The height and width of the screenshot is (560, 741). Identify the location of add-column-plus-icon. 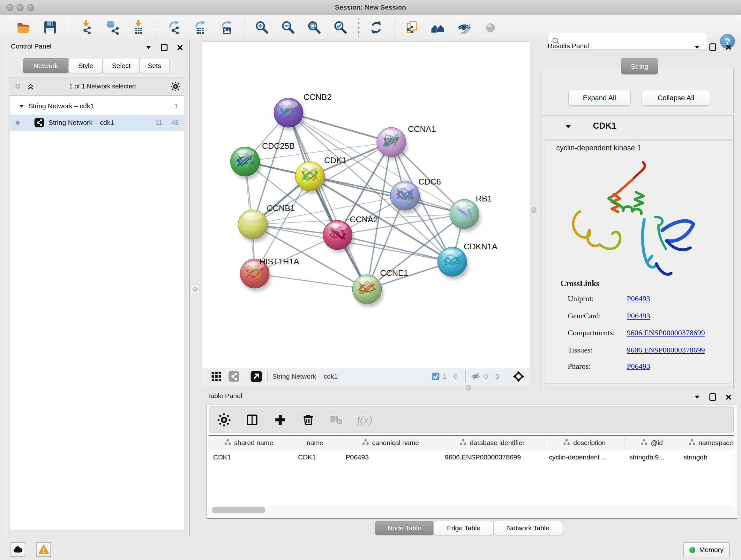
(280, 420).